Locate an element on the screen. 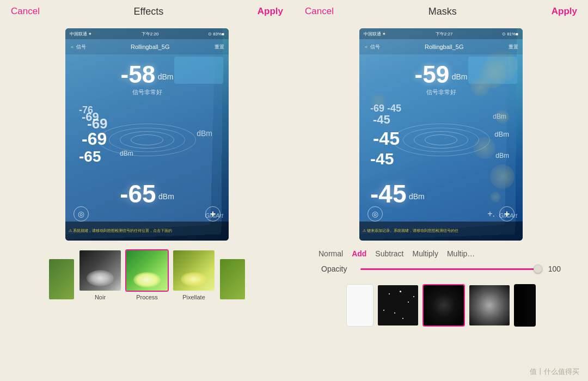  right-phone-reset-btn: 重置 is located at coordinates (513, 47).